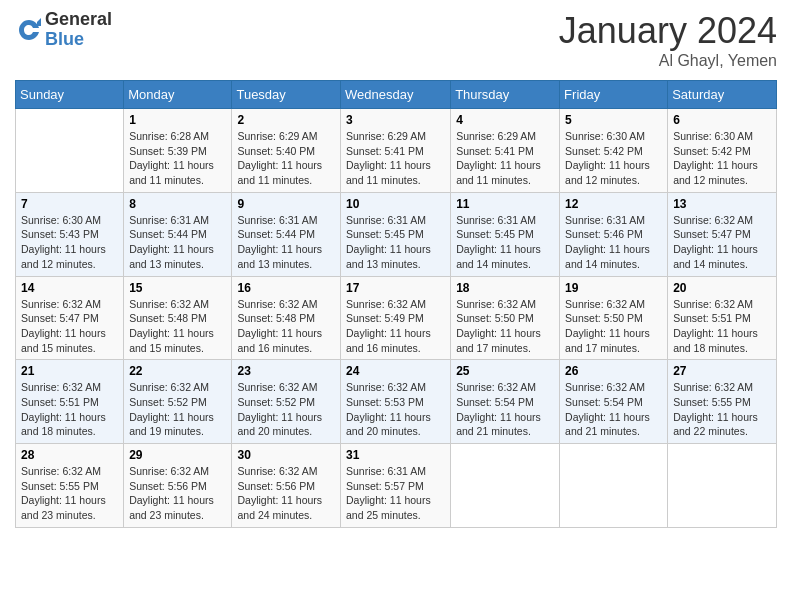 The width and height of the screenshot is (792, 612). Describe the element at coordinates (614, 158) in the screenshot. I see `day-info: Sunrise: 6:30 AM Sunset: 5:42 PM Dayligh…` at that location.